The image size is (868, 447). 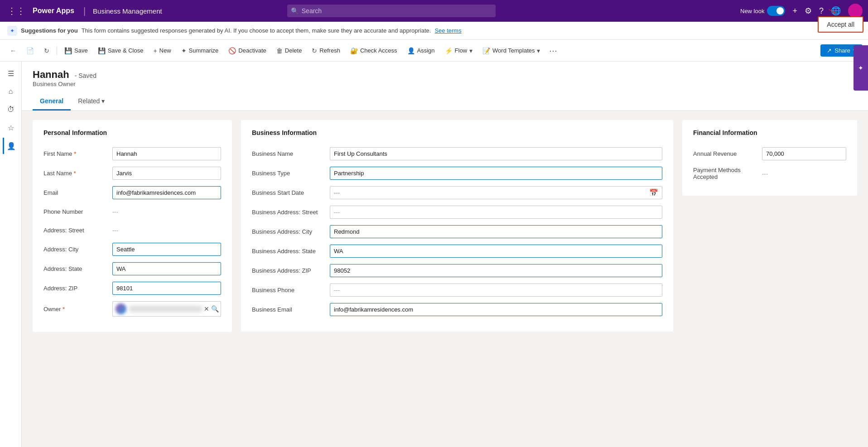 I want to click on business-city-input, so click(x=496, y=232).